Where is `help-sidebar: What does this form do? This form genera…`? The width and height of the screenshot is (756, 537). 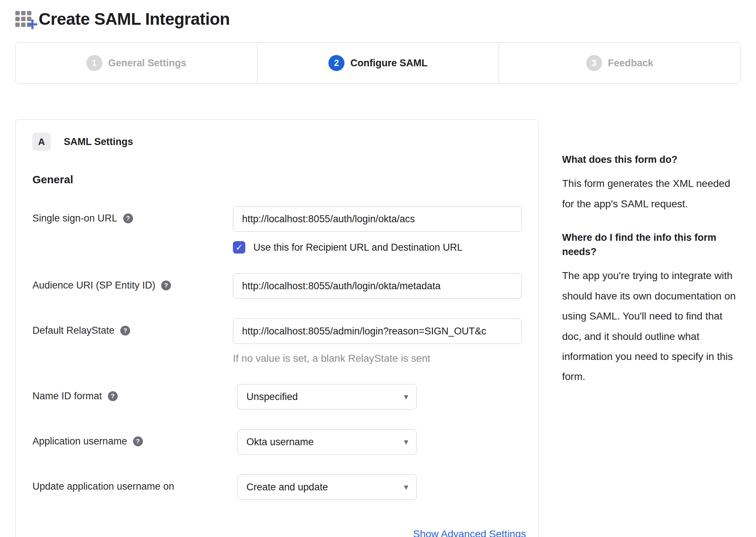 help-sidebar: What does this form do? This form genera… is located at coordinates (655, 262).